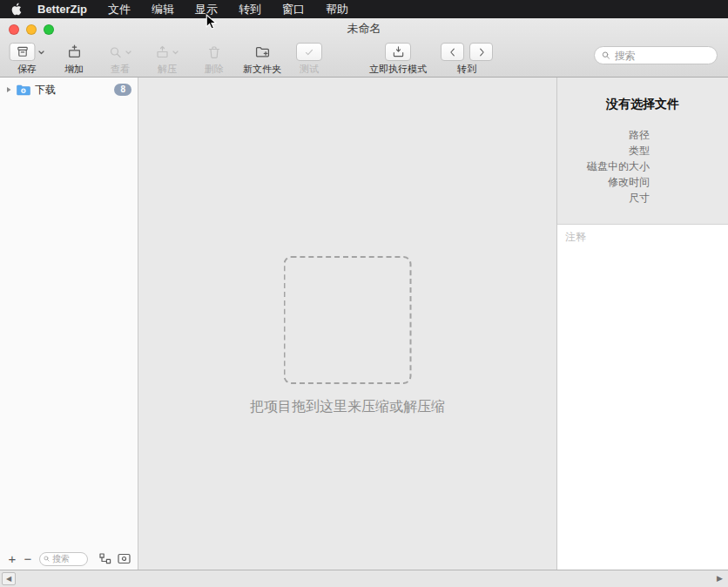  I want to click on window-titlebar: 未命名, so click(364, 29).